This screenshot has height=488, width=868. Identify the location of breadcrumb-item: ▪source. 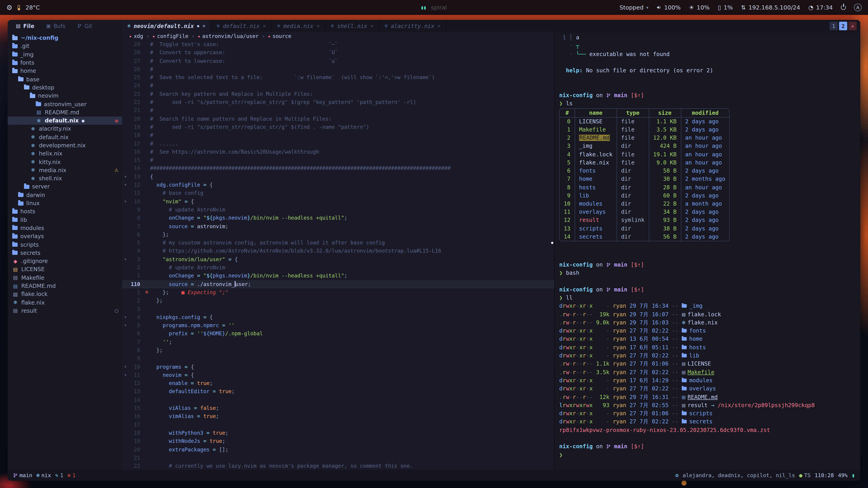
(280, 36).